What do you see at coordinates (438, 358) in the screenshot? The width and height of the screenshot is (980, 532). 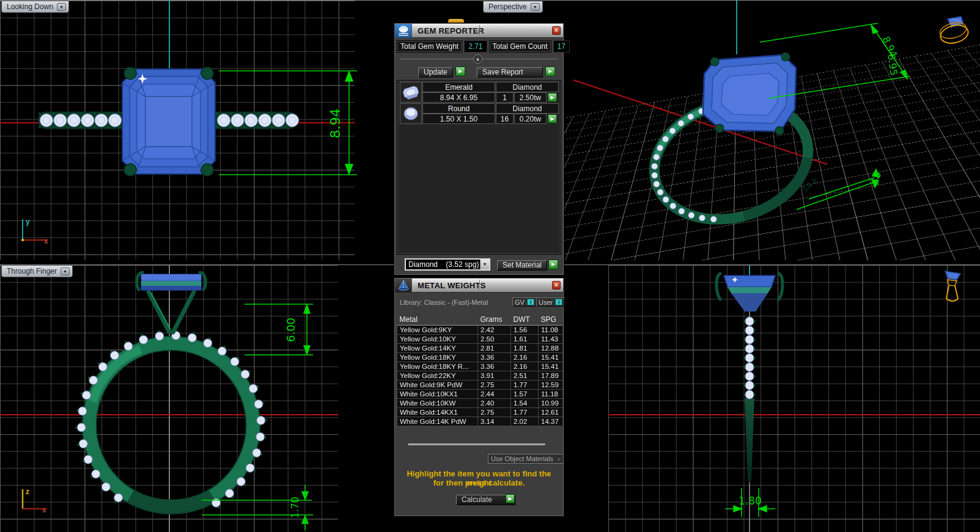 I see `cell: Yellow Gold:18KY` at bounding box center [438, 358].